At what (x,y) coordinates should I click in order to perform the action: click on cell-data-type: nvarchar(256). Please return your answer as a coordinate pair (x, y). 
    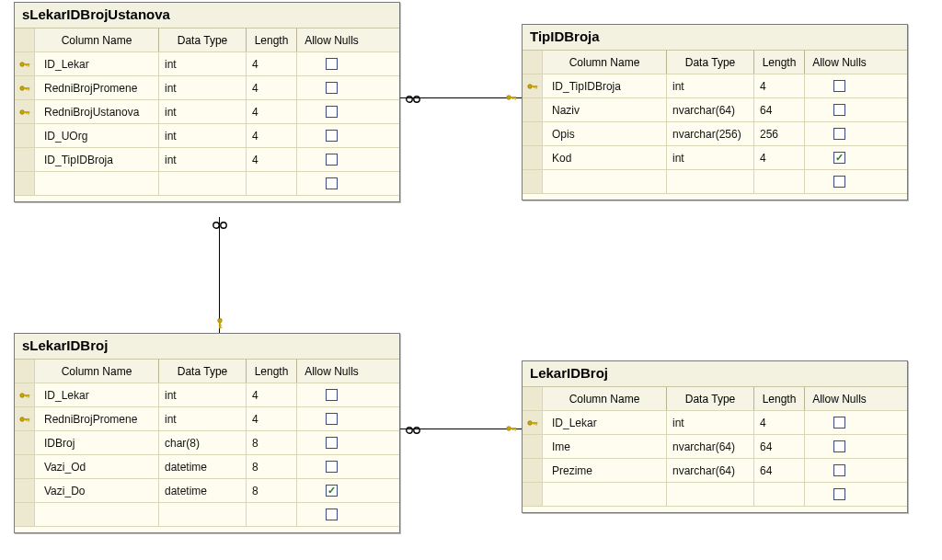
    Looking at the image, I should click on (710, 134).